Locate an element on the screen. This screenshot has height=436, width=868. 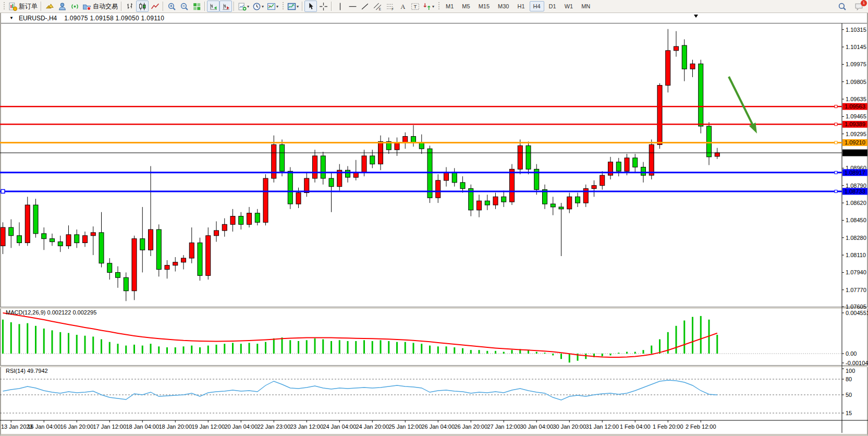
svg-text: 15 is located at coordinates (849, 413).